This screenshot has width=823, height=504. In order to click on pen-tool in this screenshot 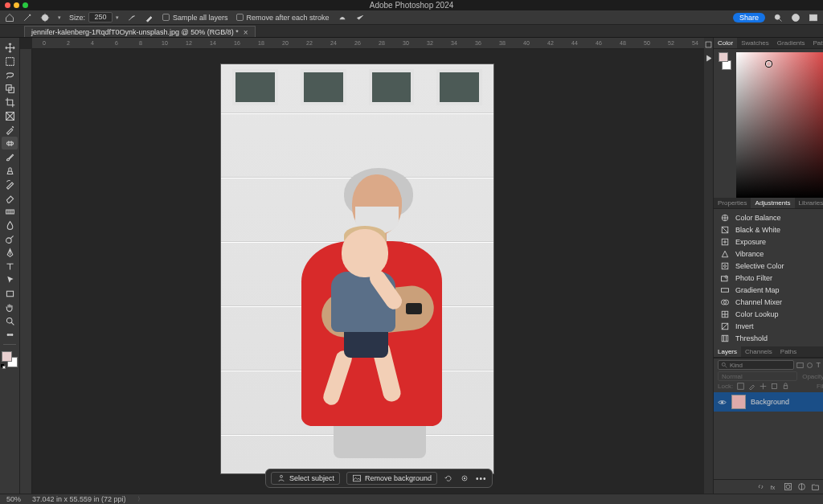, I will do `click(10, 252)`.